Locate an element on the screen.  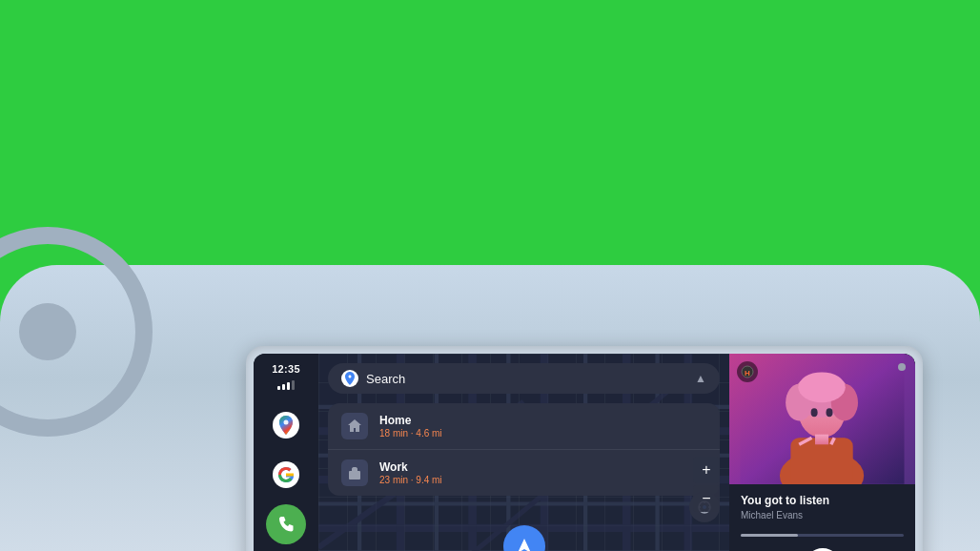
work-destination: Work 23 min · 9.4 mi is located at coordinates (524, 473).